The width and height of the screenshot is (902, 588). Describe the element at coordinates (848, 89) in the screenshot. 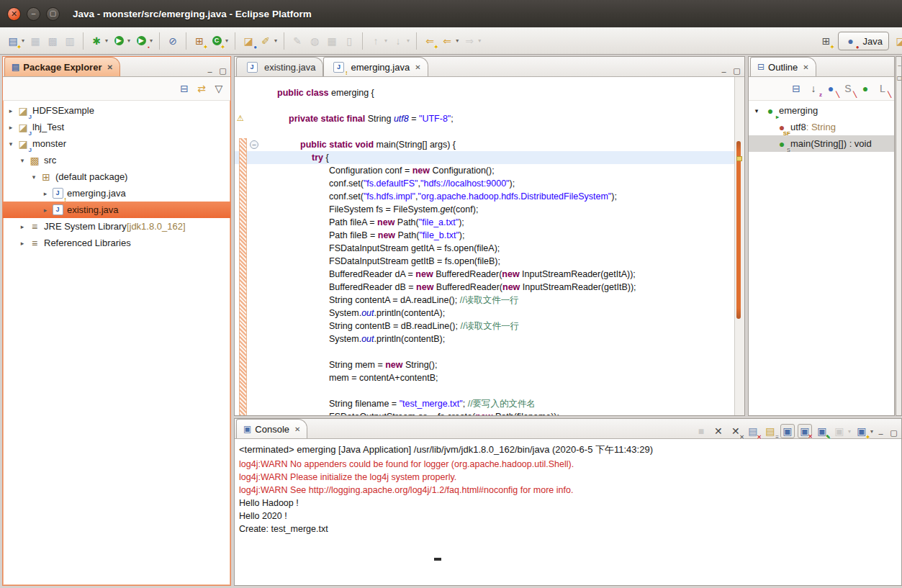

I see `hide-static-members-icon: S╲` at that location.